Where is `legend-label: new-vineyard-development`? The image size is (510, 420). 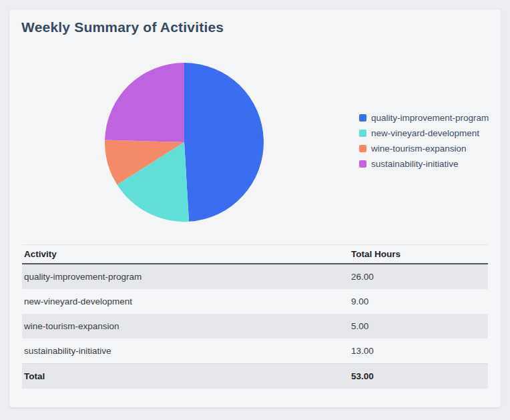 legend-label: new-vineyard-development is located at coordinates (425, 134).